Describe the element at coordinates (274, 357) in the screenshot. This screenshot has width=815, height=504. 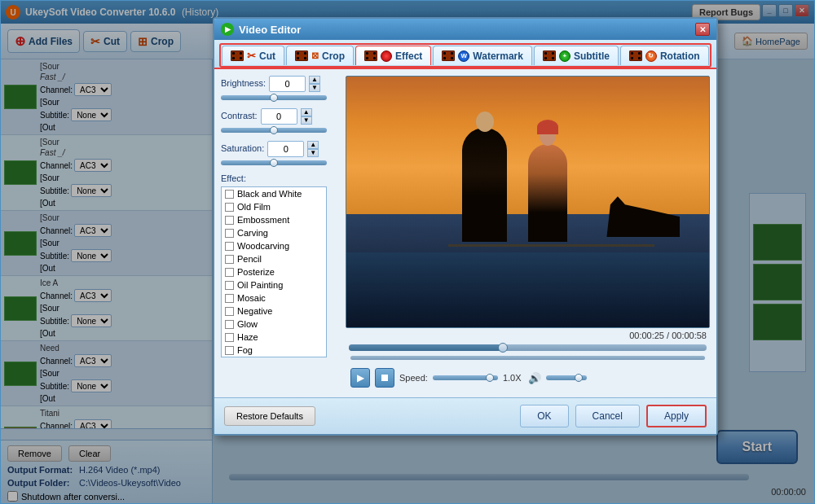
I see `effect-item-motion-blur: Motion Blur` at that location.